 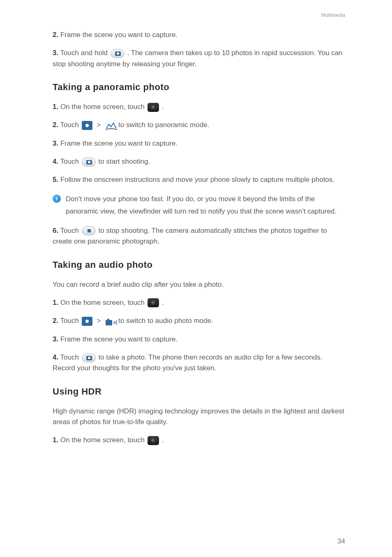 What do you see at coordinates (89, 231) in the screenshot?
I see `shutter-stop-icon` at bounding box center [89, 231].